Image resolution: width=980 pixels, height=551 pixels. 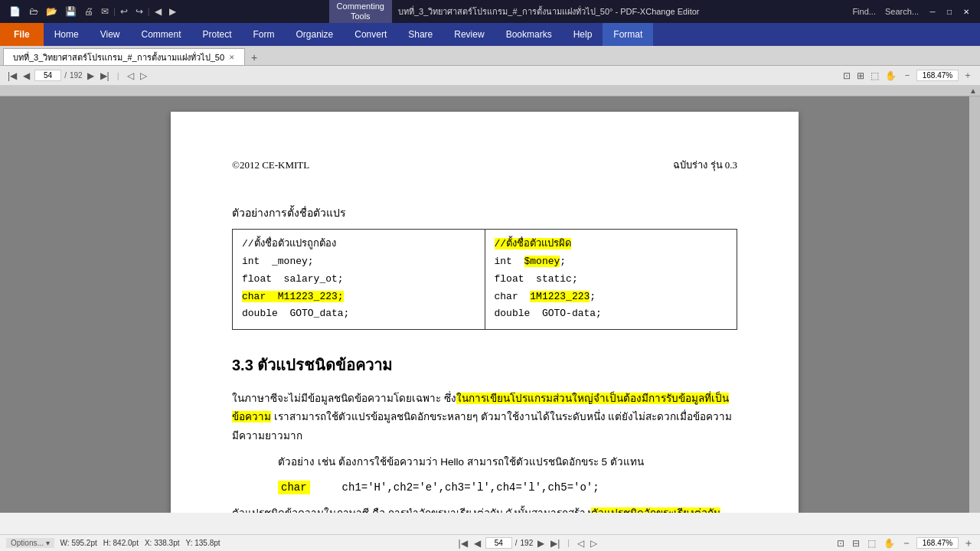 I want to click on status-right: ⊡ ⊟ ⬚ ✋ － ＋, so click(x=905, y=543).